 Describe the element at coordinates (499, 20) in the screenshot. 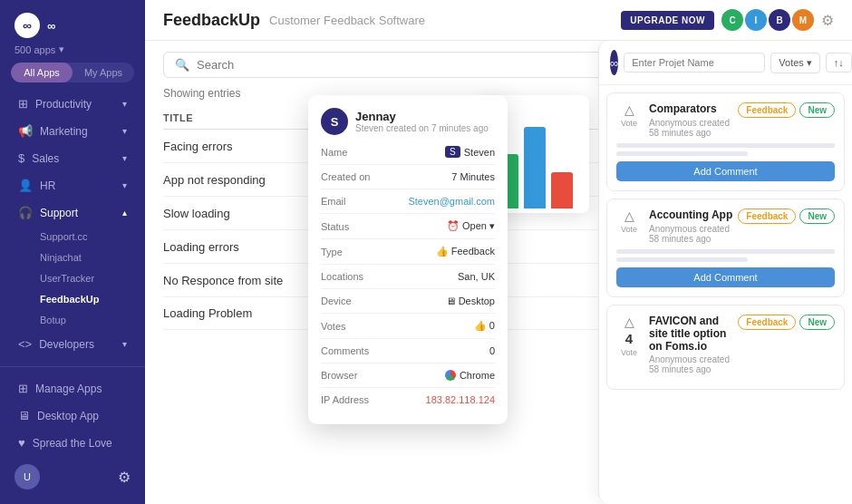

I see `topbar: FeedbackUp Customer Feedback Software UP…` at that location.